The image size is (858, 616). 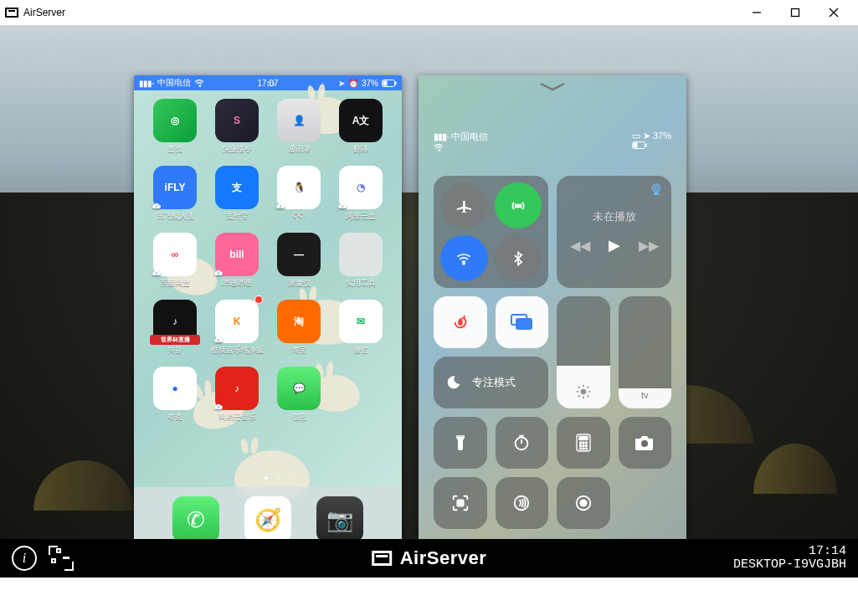 I want to click on app-label: 快捷指令, so click(x=237, y=149).